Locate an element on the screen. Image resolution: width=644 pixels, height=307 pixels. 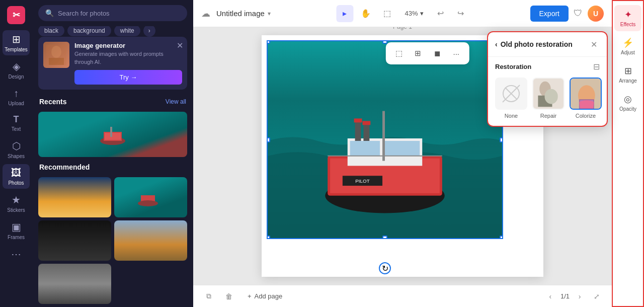
view-all-button: View all is located at coordinates (176, 102).